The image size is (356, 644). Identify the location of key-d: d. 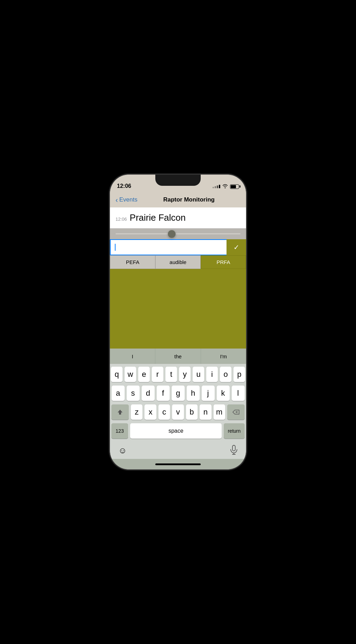
(148, 393).